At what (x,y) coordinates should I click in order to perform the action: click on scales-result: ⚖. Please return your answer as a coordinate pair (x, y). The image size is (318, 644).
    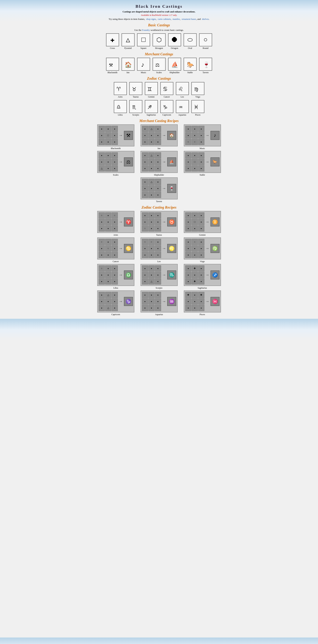
    Looking at the image, I should click on (128, 162).